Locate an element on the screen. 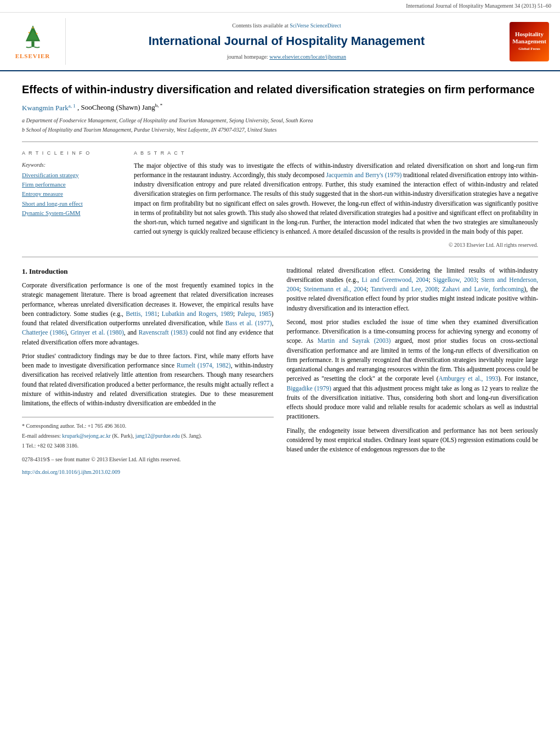 The width and height of the screenshot is (560, 741). ref-lubatkin: Lubatkin and Rogers, 1989 is located at coordinates (197, 314).